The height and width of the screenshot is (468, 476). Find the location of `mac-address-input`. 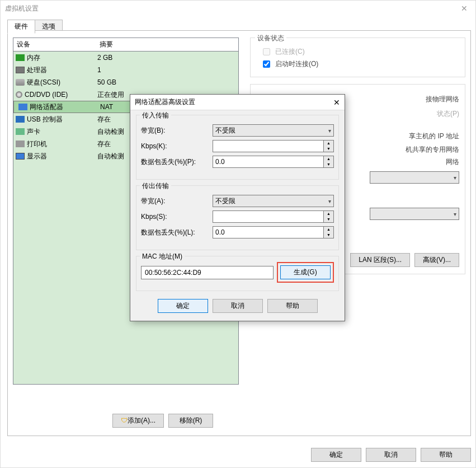

mac-address-input is located at coordinates (207, 273).